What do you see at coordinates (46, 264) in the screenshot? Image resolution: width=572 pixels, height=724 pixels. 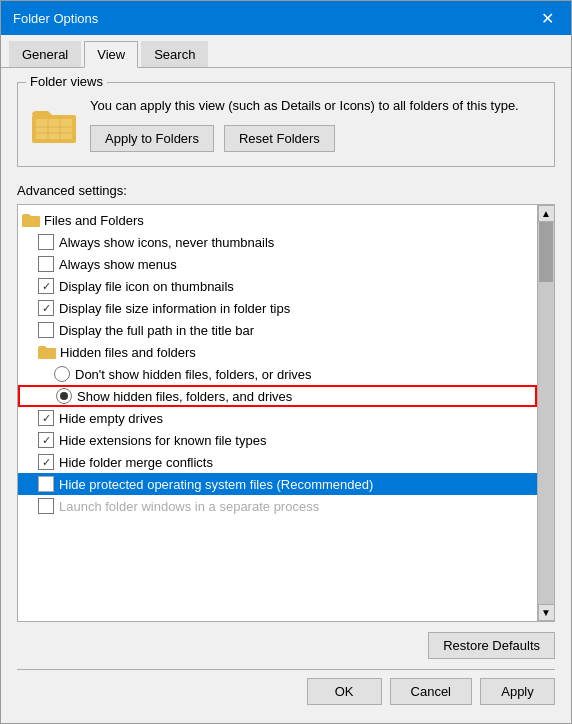 I see `checkbox-always-show-menus` at bounding box center [46, 264].